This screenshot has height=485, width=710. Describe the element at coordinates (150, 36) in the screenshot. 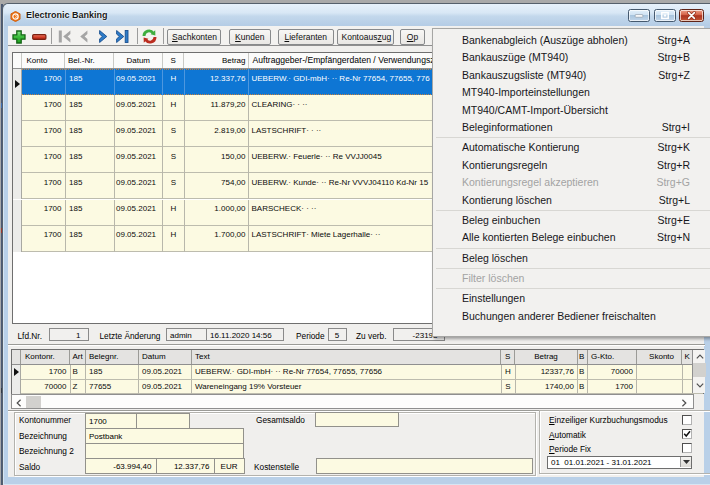

I see `refresh-icon` at that location.